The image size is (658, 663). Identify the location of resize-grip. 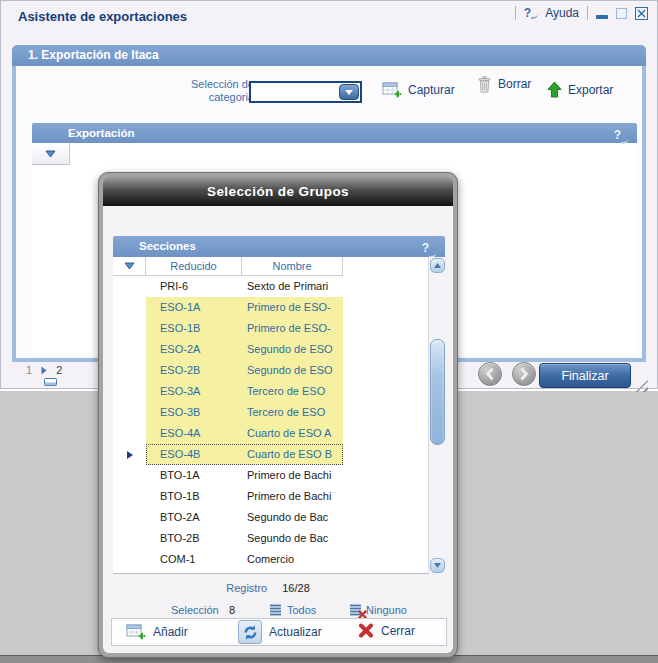
(640, 386).